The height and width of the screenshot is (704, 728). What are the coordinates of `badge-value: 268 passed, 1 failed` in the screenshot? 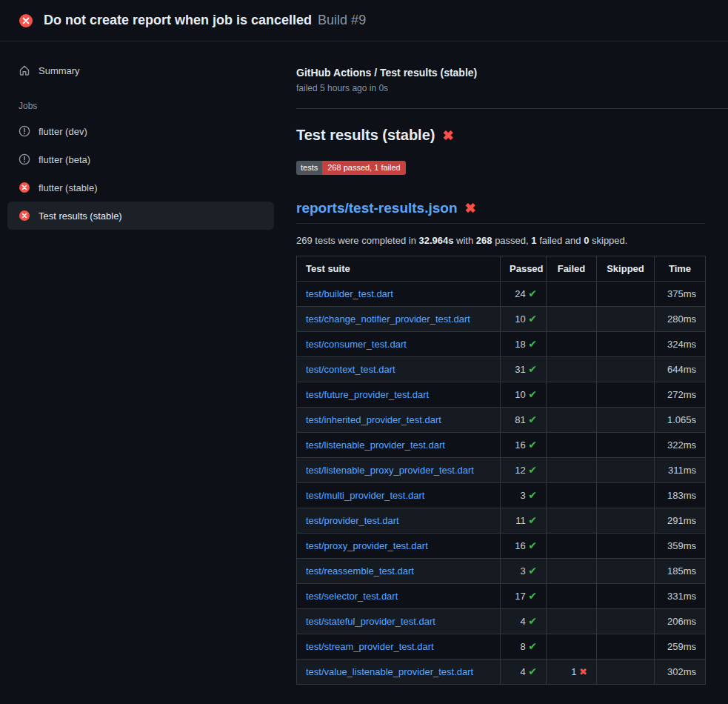 It's located at (364, 167).